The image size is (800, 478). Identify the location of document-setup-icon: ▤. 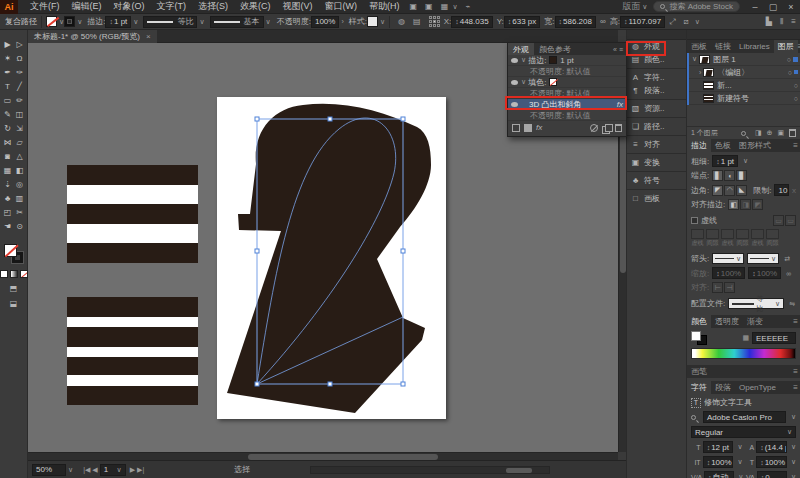
(417, 22).